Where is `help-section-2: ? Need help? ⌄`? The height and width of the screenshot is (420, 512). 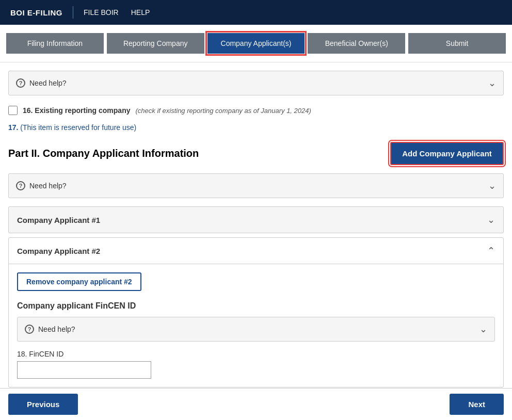 help-section-2: ? Need help? ⌄ is located at coordinates (256, 186).